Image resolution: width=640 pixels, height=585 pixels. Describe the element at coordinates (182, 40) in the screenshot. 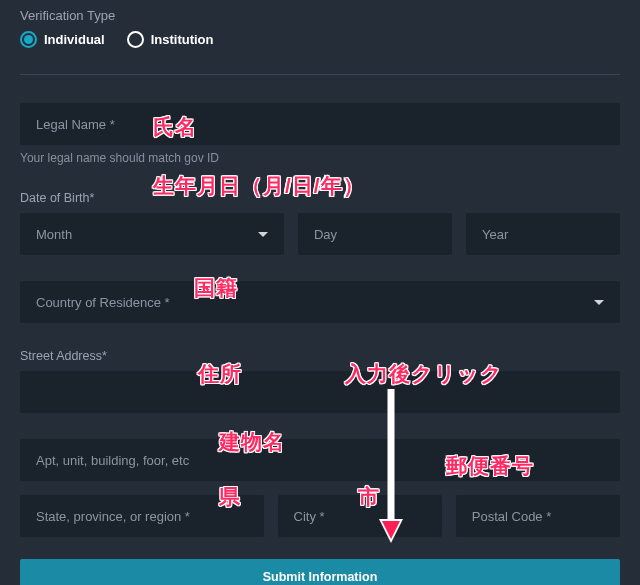

I see `radio-institution-label: Institution` at that location.